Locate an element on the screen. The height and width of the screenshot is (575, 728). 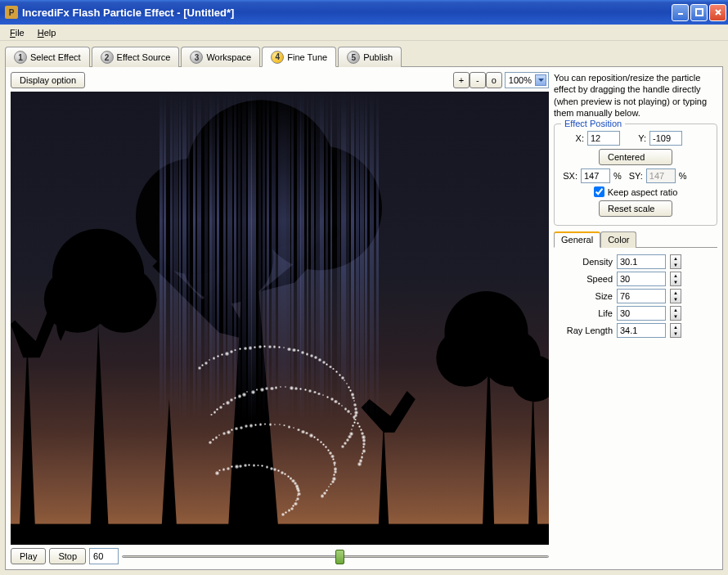
play-button: Play is located at coordinates (28, 556).